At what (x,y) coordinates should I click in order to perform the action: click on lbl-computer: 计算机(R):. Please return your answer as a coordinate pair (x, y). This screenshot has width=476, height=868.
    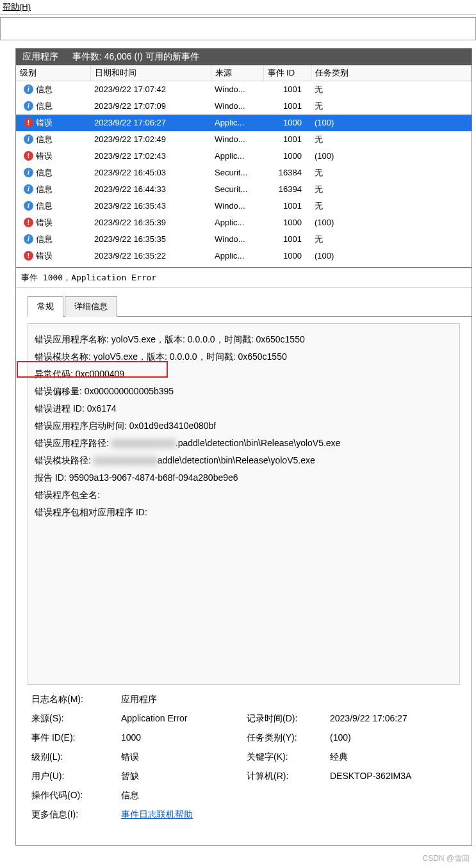
    Looking at the image, I should click on (288, 776).